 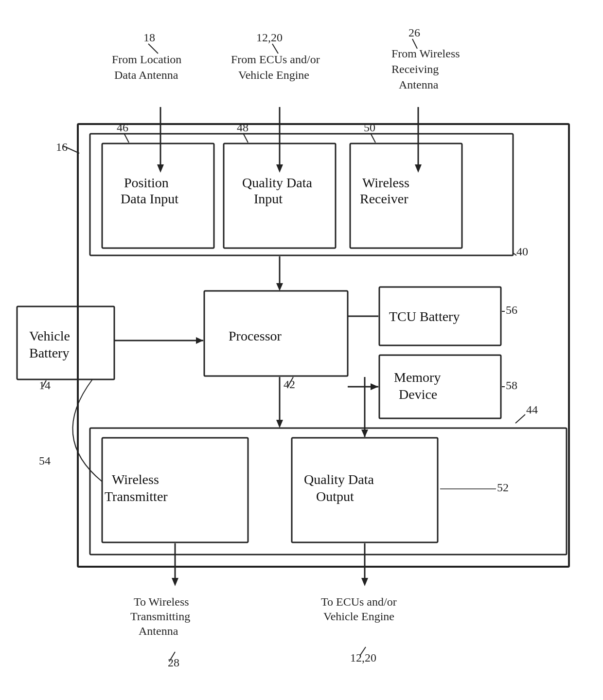 What do you see at coordinates (45, 385) in the screenshot?
I see `ref-14: 14` at bounding box center [45, 385].